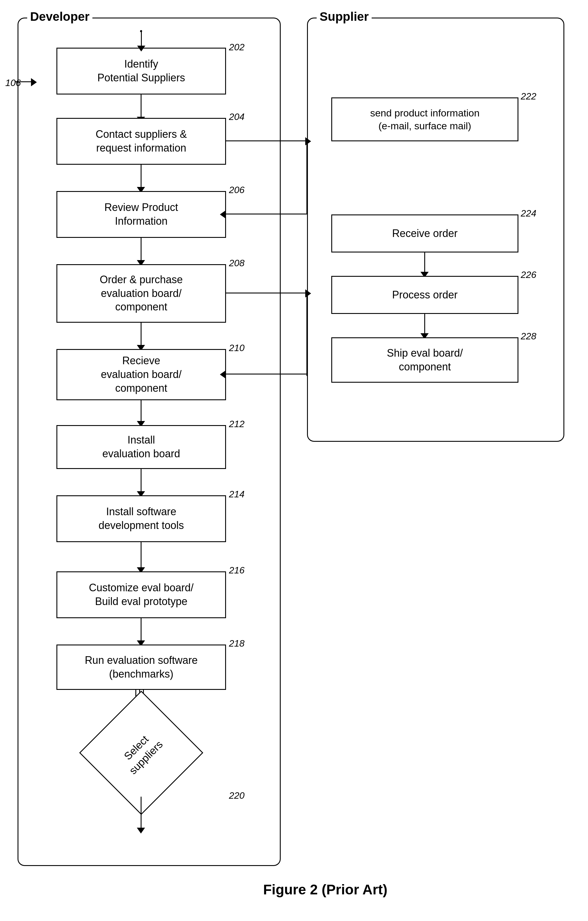  Describe the element at coordinates (528, 336) in the screenshot. I see `ref-228: 228` at that location.